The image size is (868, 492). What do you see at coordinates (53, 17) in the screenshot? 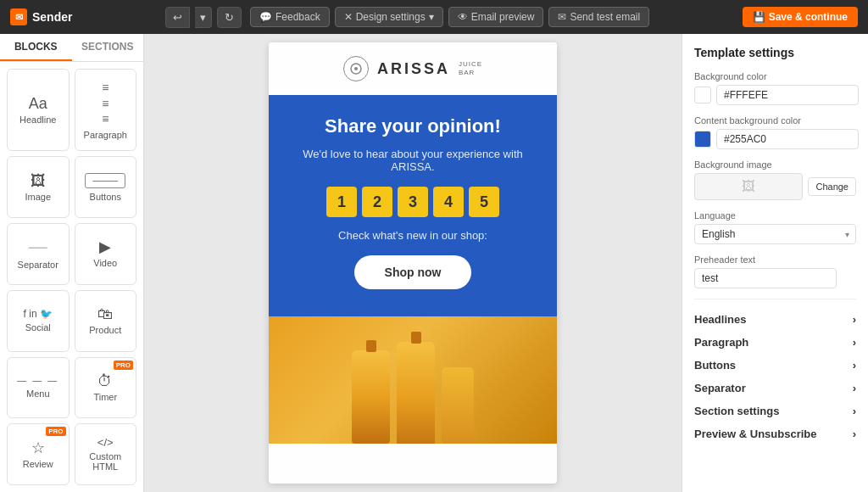
I see `logo-text: Sender` at bounding box center [53, 17].